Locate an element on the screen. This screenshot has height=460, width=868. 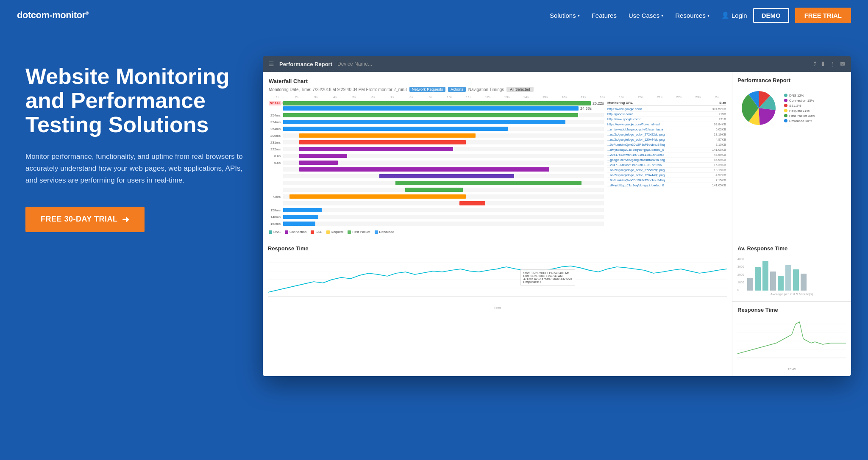
url-row: ...20447e&t=wart.1973.ah.1381.art.3954 4… is located at coordinates (667, 155).